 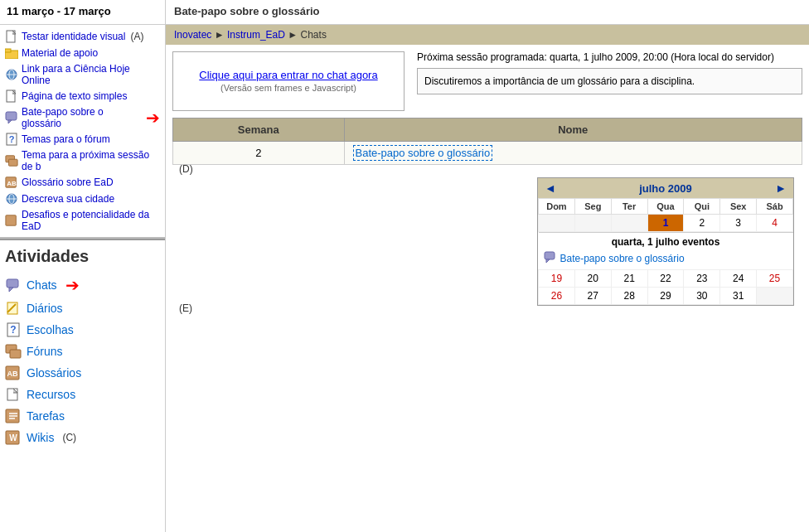 I want to click on table-section: (D) Semana Nome 2 Bate-papo sobre o glos…, so click(x=487, y=146).